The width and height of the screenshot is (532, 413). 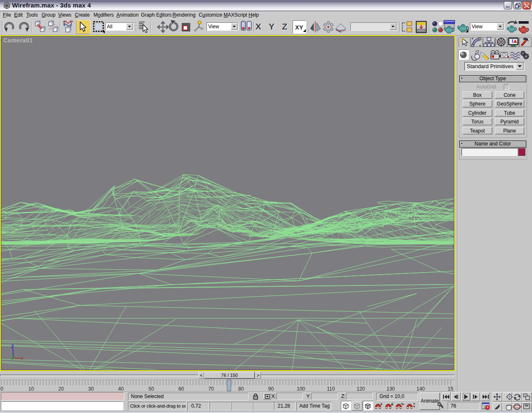 I want to click on svg-text: 110, so click(x=331, y=389).